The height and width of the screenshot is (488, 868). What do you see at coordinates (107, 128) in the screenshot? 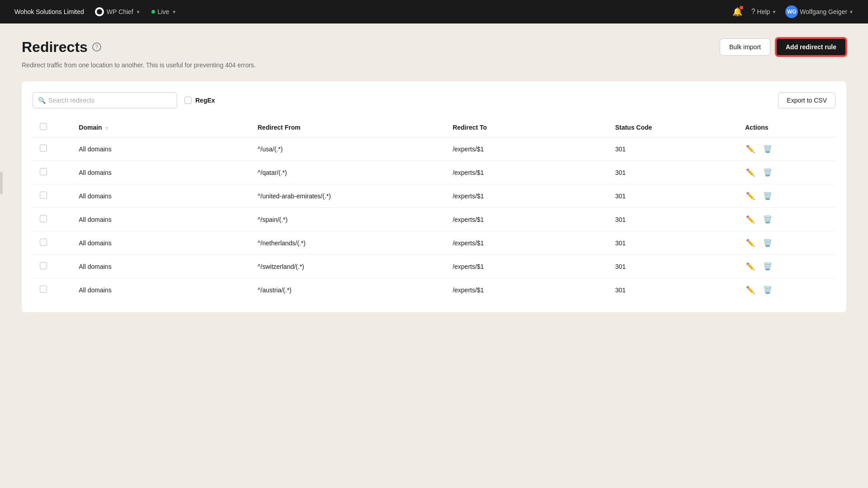
I see `domain-sort-icon: ↑` at bounding box center [107, 128].